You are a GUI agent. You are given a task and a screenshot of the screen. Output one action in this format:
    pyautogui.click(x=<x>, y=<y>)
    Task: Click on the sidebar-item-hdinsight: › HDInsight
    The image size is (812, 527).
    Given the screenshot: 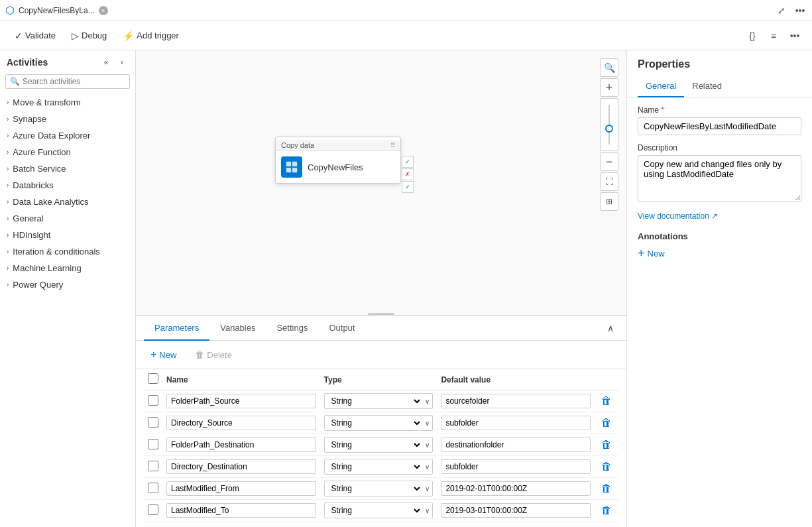 What is the action you would take?
    pyautogui.click(x=68, y=235)
    